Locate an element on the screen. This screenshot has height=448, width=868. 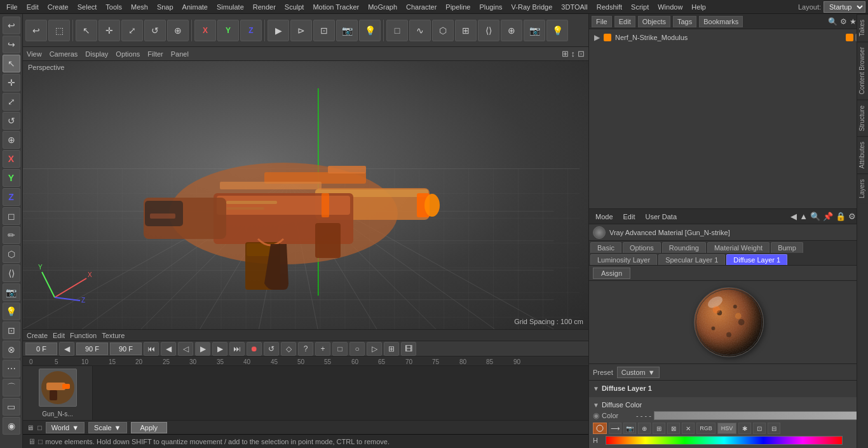
tb-render-region: ⬚ is located at coordinates (59, 31).